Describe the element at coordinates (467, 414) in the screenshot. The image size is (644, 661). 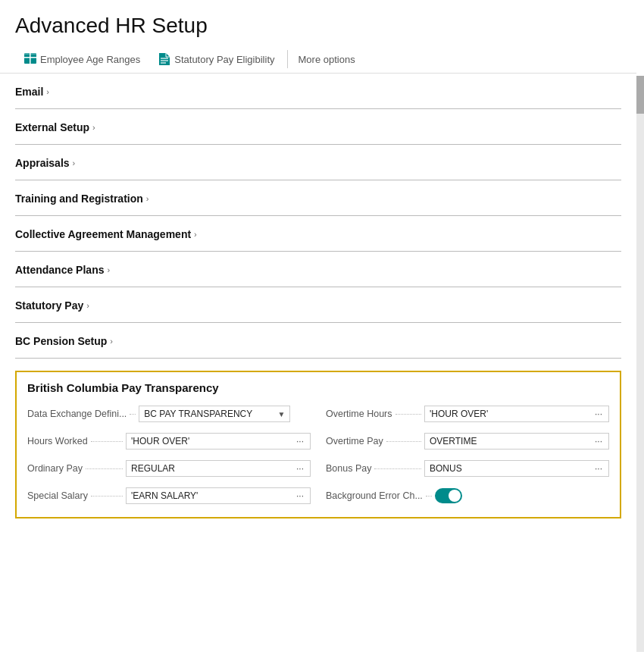
I see `form-row-overtime-hours: Overtime Hours 'HOUR OVER' ···` at that location.